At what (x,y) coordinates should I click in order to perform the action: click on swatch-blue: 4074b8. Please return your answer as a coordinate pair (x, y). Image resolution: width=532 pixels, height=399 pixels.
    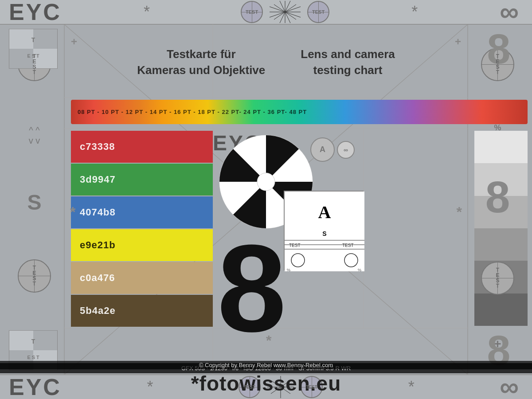
    Looking at the image, I should click on (142, 212).